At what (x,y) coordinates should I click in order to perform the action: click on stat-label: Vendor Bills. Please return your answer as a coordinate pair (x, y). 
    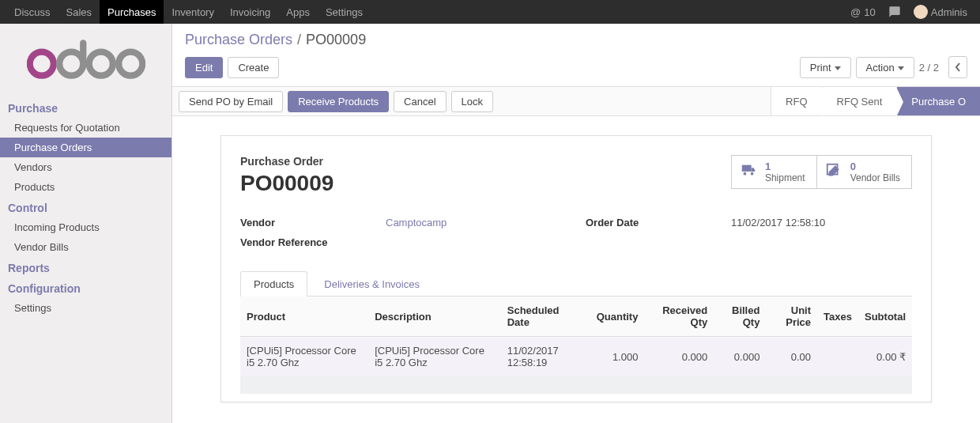
    Looking at the image, I should click on (876, 178).